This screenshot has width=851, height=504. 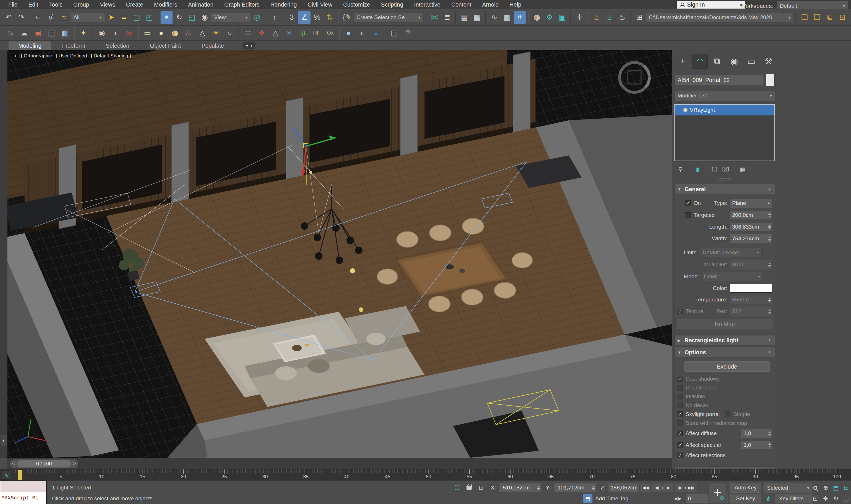 What do you see at coordinates (284, 5) in the screenshot?
I see `menu-rendering: Rendering` at bounding box center [284, 5].